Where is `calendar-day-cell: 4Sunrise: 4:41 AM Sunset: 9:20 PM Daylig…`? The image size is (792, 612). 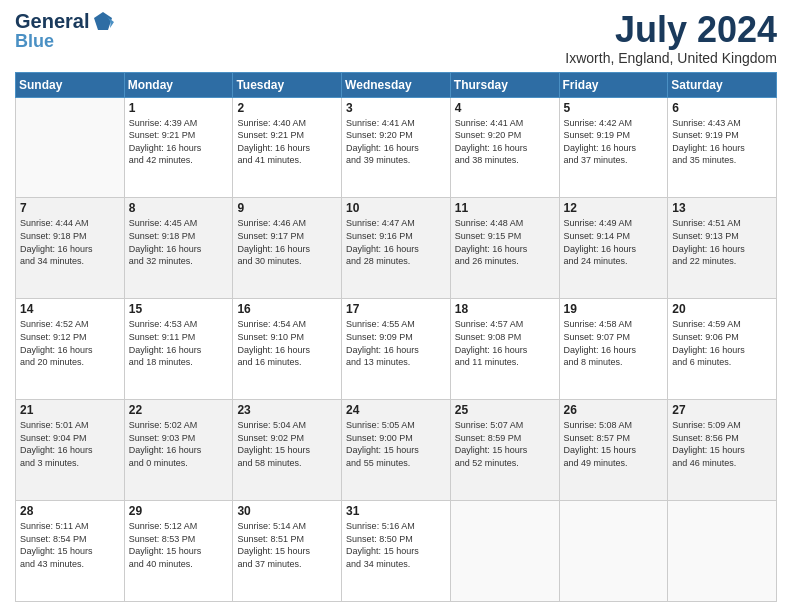 calendar-day-cell: 4Sunrise: 4:41 AM Sunset: 9:20 PM Daylig… is located at coordinates (504, 148).